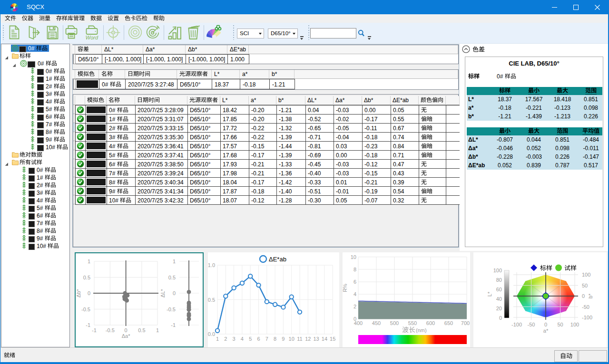 This screenshot has height=364, width=609. What do you see at coordinates (358, 323) in the screenshot?
I see `svg-text: 400` at bounding box center [358, 323].